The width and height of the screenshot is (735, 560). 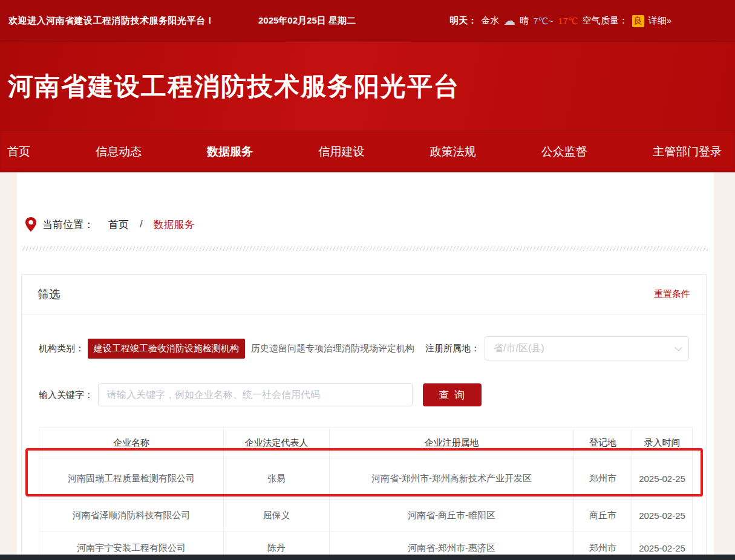 What do you see at coordinates (687, 152) in the screenshot?
I see `nav-item-admin-login: 主管部门登录` at bounding box center [687, 152].